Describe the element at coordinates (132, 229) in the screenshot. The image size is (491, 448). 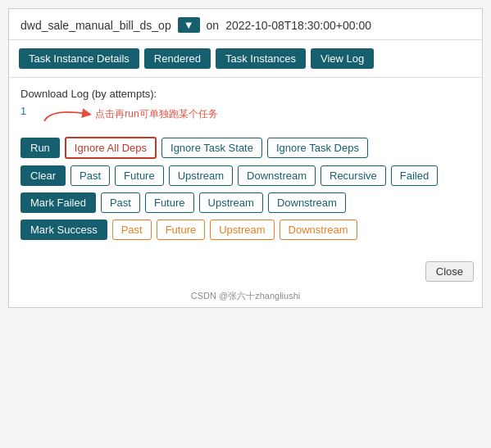
I see `mark-success-past-button: Past` at that location.